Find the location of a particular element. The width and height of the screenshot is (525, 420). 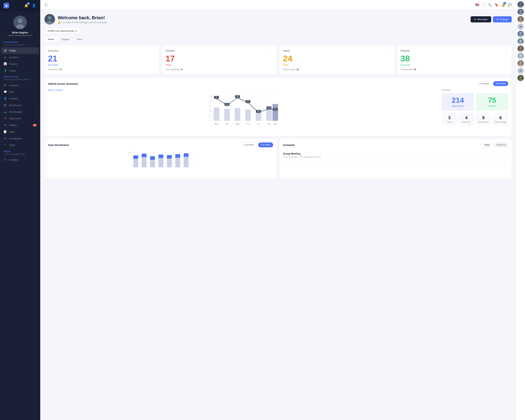

card-overdue-menu: ⋮ is located at coordinates (272, 51).